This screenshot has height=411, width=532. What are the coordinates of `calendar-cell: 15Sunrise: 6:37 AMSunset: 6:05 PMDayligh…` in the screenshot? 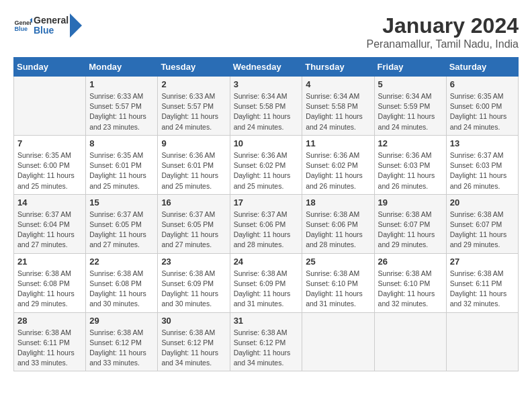 It's located at (122, 224).